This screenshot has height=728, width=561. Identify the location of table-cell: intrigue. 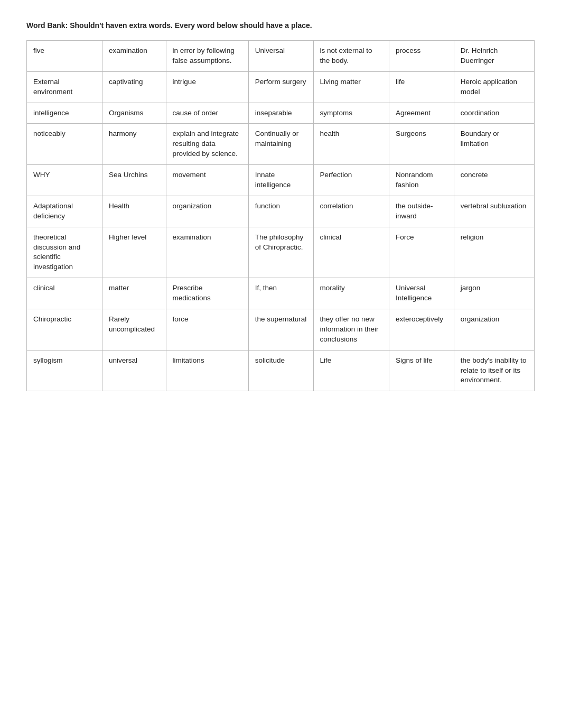
(207, 87).